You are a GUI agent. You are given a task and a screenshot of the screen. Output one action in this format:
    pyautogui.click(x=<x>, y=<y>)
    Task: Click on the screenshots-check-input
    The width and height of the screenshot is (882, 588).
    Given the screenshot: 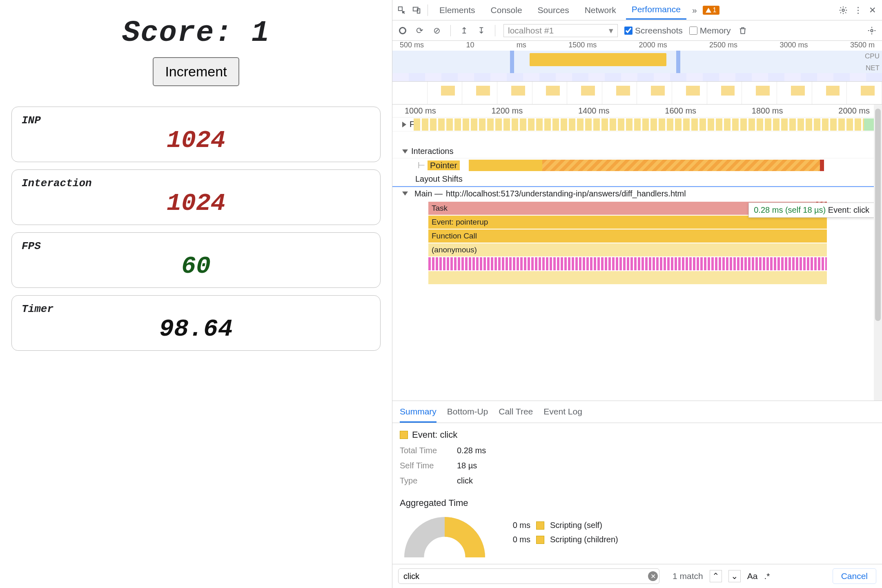 What is the action you would take?
    pyautogui.click(x=628, y=31)
    